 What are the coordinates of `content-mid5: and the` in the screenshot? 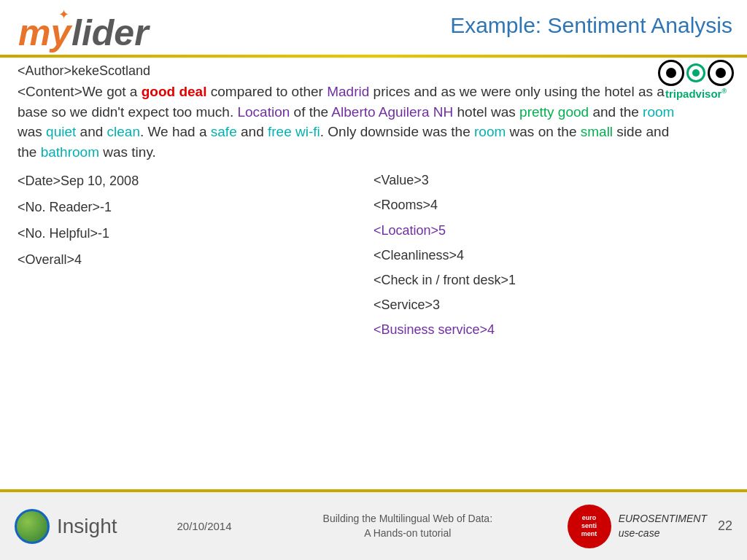 It's located at (616, 112).